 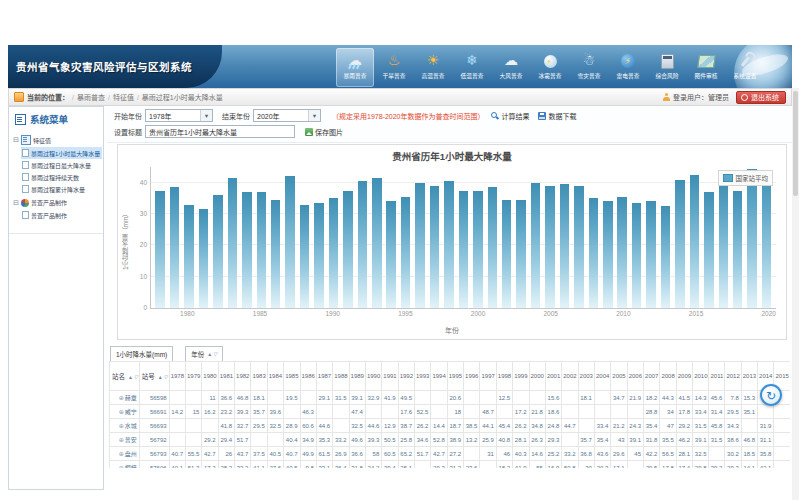 What do you see at coordinates (433, 68) in the screenshot?
I see `nav-item-high-temp: ☀高温普查` at bounding box center [433, 68].